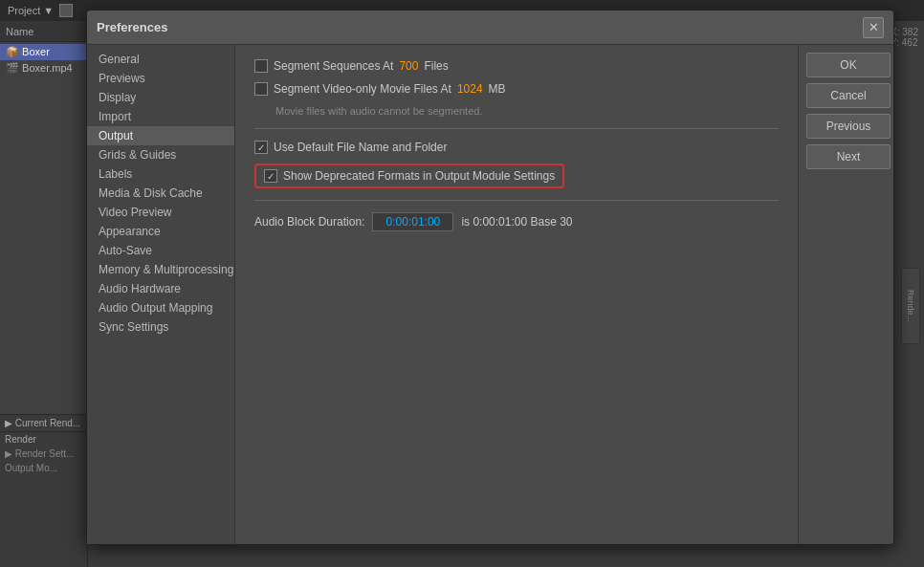 The height and width of the screenshot is (567, 924). Describe the element at coordinates (517, 222) in the screenshot. I see `audio-block-row: Audio Block Duration: is 0:00:01:00 Base…` at that location.